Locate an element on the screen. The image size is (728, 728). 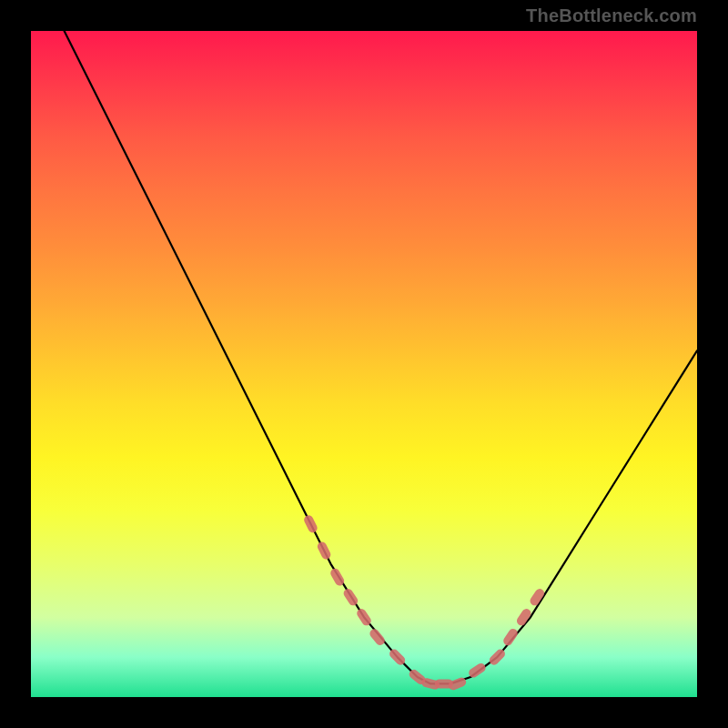
attribution-label: TheBottleneck.com is located at coordinates (612, 16).